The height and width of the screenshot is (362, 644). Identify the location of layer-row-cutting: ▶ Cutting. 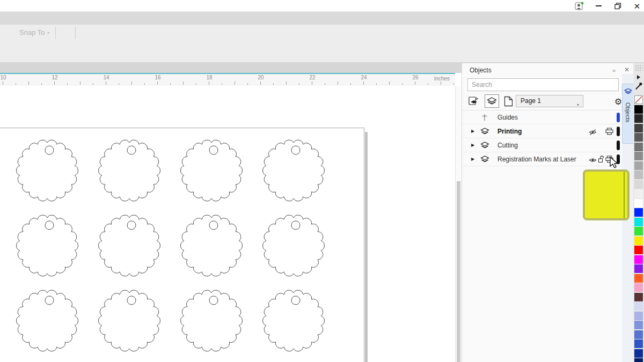
(542, 145).